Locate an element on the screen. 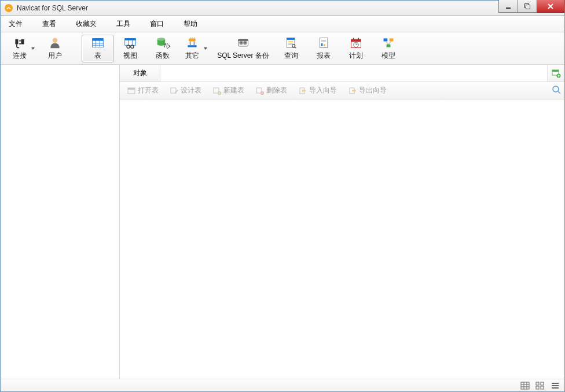 Image resolution: width=565 pixels, height=392 pixels. tables-add-icon is located at coordinates (556, 73).